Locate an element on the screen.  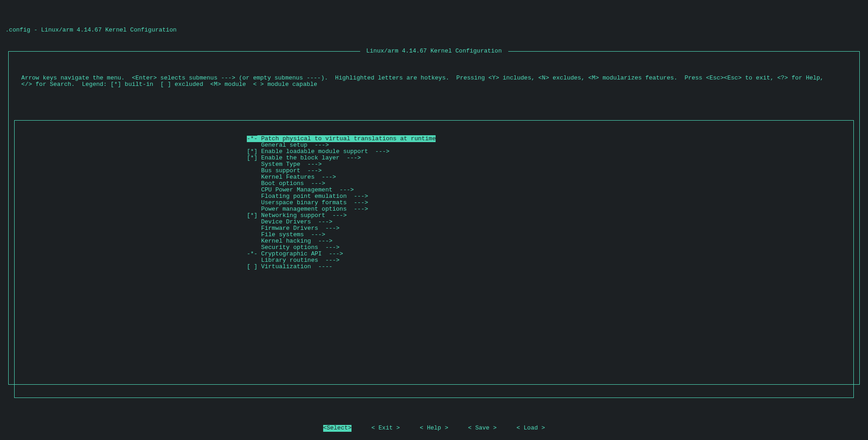
config-title: .config - Linux/arm 4.14.67 Kernel Confi… is located at coordinates (434, 30).